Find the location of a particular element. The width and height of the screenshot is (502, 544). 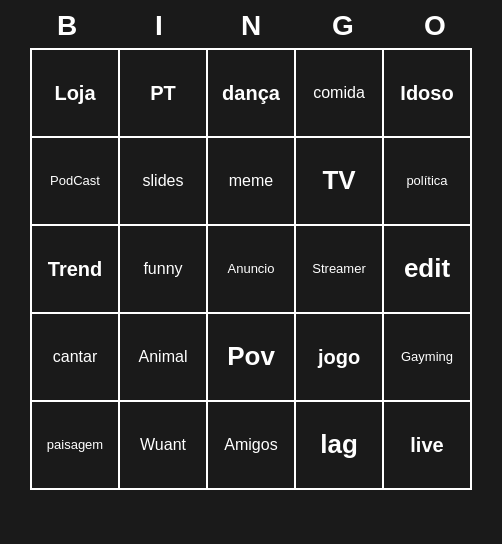

bingo-cell: Pov is located at coordinates (252, 358).